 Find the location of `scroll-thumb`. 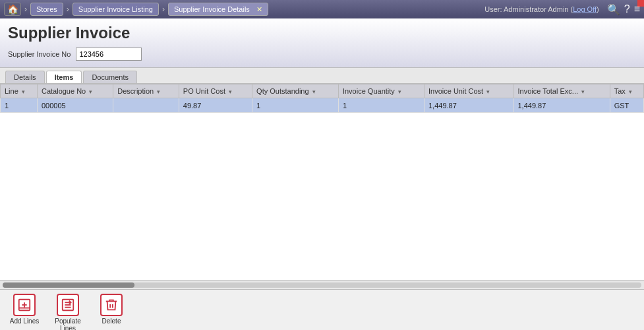

scroll-thumb is located at coordinates (69, 285).